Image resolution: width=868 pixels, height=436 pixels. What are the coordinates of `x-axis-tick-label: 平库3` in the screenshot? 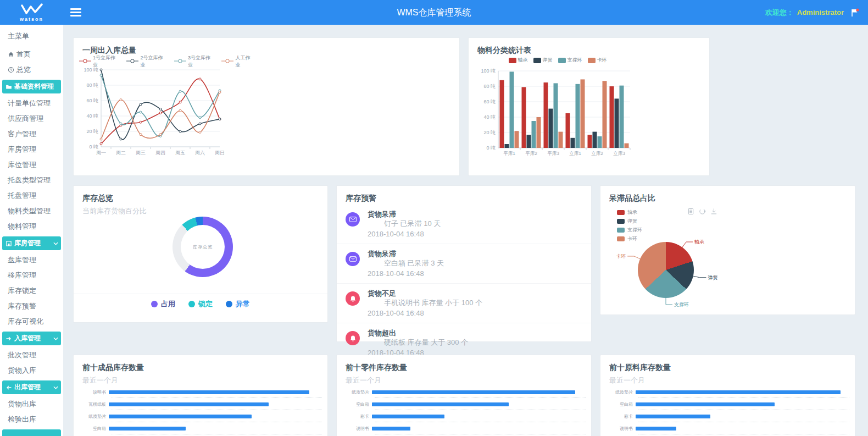 It's located at (553, 153).